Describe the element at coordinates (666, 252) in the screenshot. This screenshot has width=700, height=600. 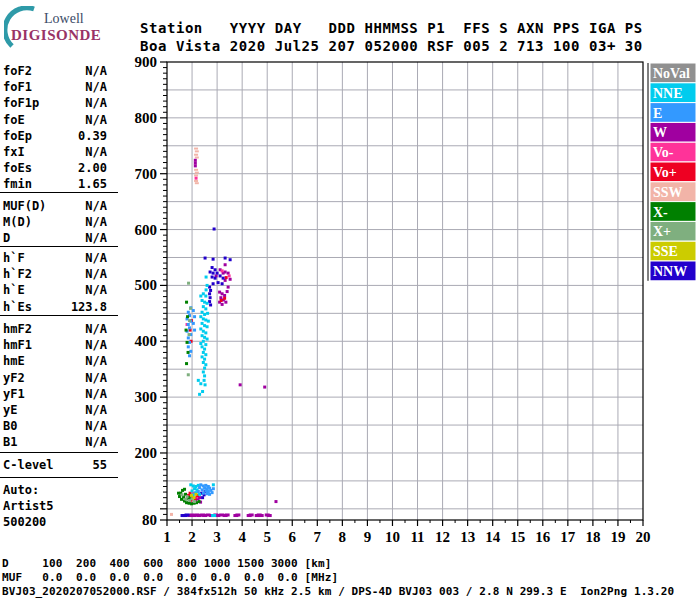
I see `legend-label-sse: SSE` at that location.